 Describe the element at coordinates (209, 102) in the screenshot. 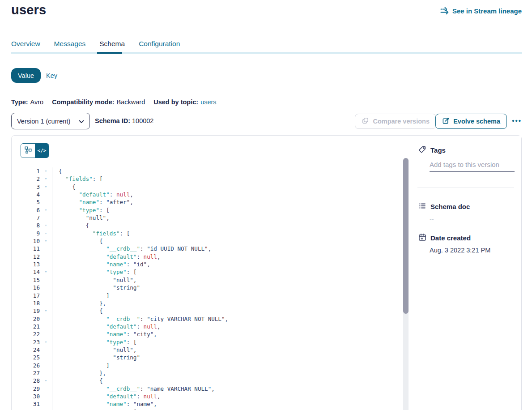

I see `topic-link: users` at that location.